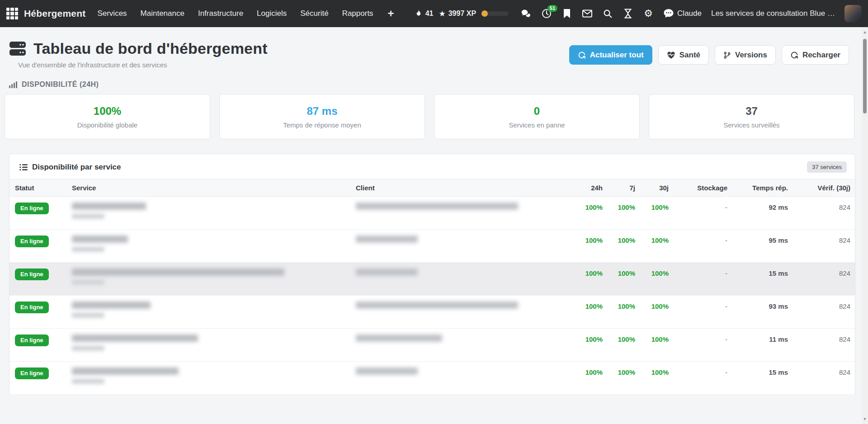  I want to click on reload-icon, so click(794, 55).